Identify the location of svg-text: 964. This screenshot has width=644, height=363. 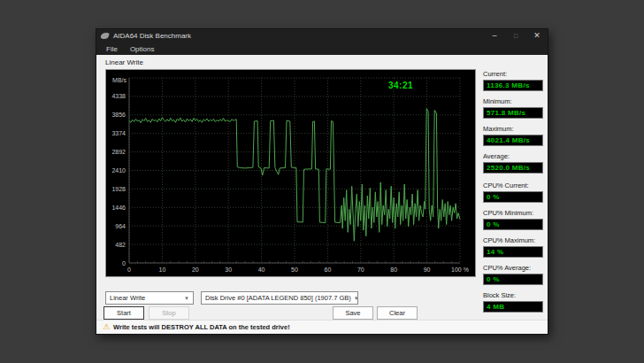
(120, 227).